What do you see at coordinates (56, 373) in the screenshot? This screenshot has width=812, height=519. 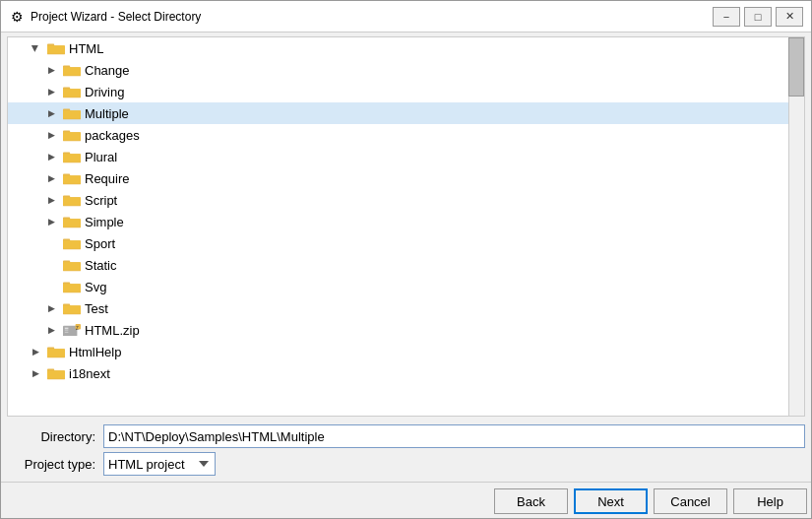 I see `folder-icon-i18next` at bounding box center [56, 373].